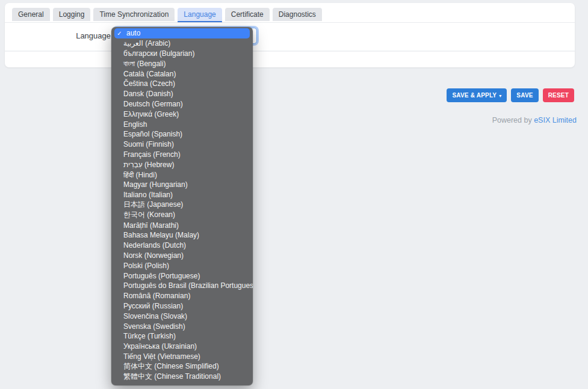 The width and height of the screenshot is (588, 389). Describe the element at coordinates (151, 114) in the screenshot. I see `dropdown-option-label: Ελληνικά (Greek)` at that location.